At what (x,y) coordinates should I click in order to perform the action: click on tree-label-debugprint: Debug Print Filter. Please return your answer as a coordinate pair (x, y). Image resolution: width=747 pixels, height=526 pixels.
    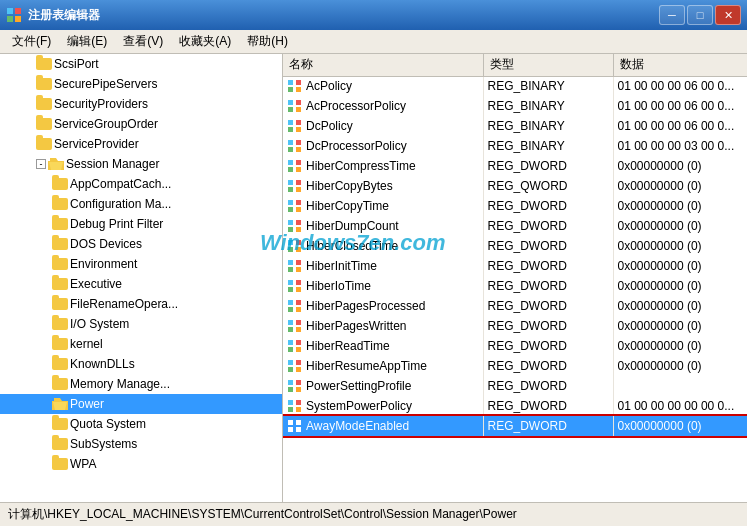
    Looking at the image, I should click on (116, 224).